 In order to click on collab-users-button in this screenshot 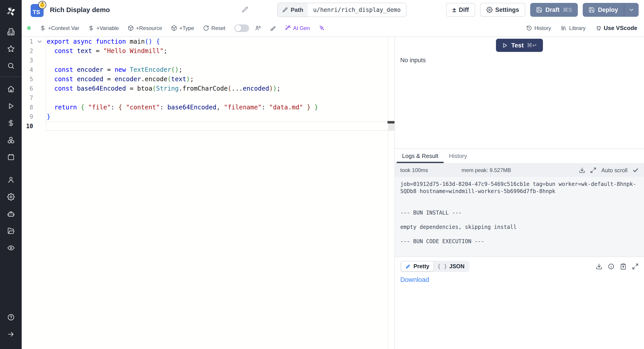, I will do `click(258, 28)`.